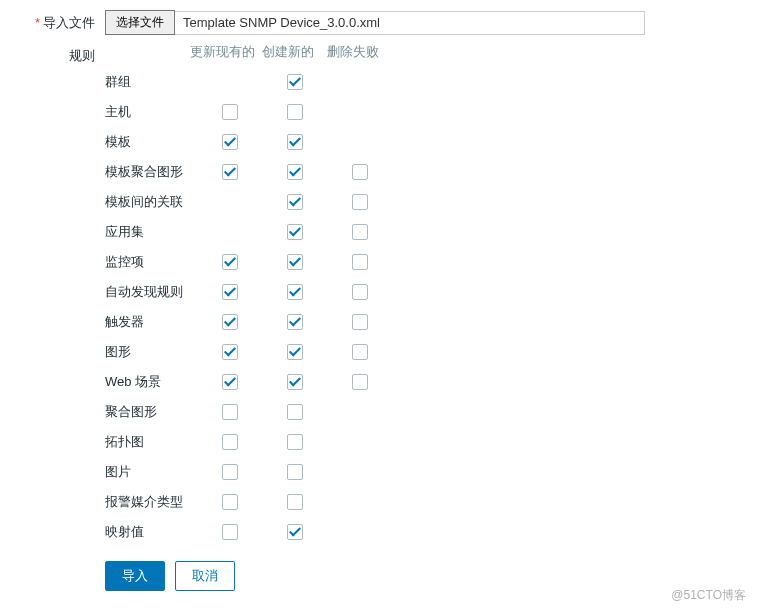 The height and width of the screenshot is (614, 758). What do you see at coordinates (422, 82) in the screenshot?
I see `rule-row: 群组` at bounding box center [422, 82].